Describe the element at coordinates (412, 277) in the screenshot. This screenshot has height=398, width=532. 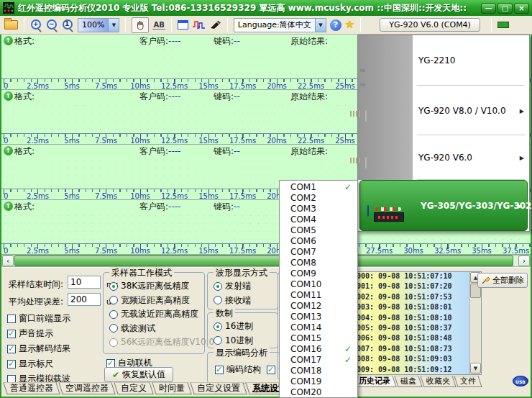
I see `history-entry: 000: 09-08 10:51:07:10` at that location.